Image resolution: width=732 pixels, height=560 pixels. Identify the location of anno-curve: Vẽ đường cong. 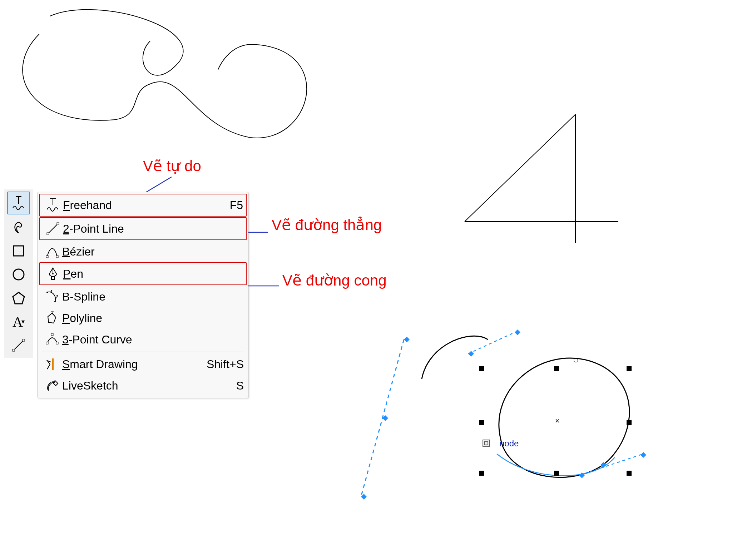
(335, 280).